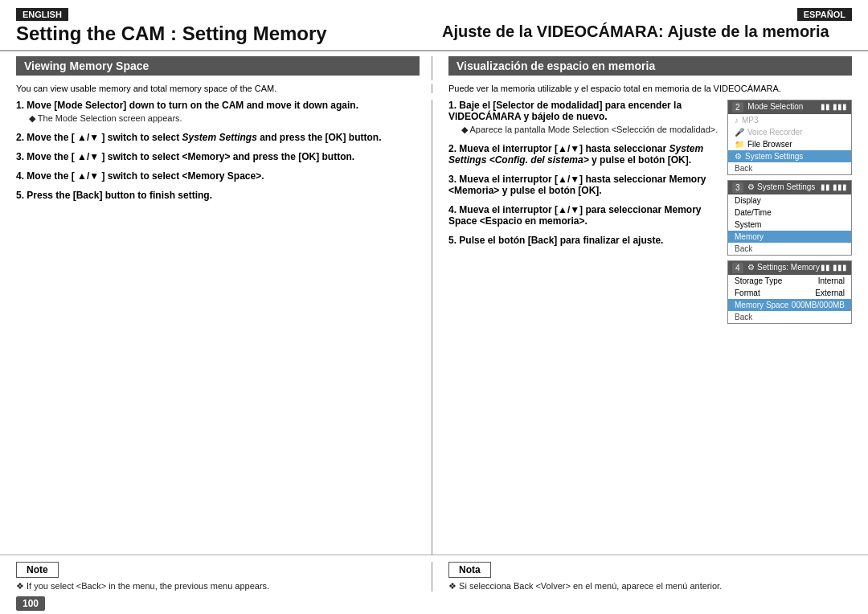 The width and height of the screenshot is (868, 614). What do you see at coordinates (172, 34) in the screenshot?
I see `page-title-en: Setting the CAM : Setting Memory` at bounding box center [172, 34].